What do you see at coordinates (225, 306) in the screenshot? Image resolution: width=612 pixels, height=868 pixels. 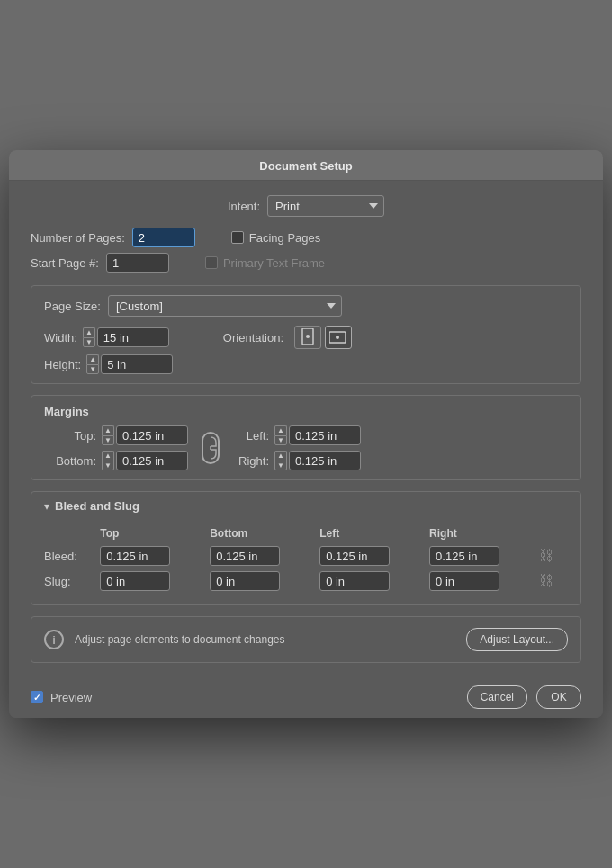 I see `page-size-select: [Custom] Letter Legal A4 A3 Tabloid` at bounding box center [225, 306].